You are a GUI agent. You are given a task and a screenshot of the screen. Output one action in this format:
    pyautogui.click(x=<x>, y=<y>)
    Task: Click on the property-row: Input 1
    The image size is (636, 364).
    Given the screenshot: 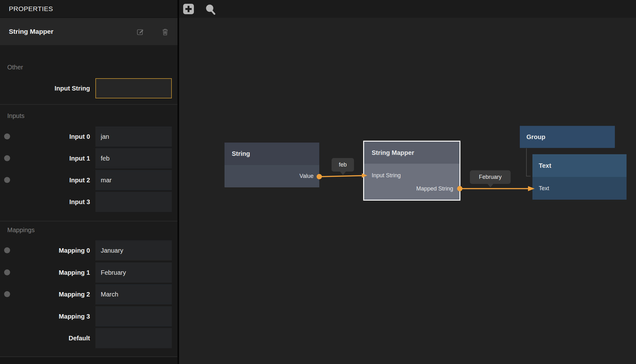 What is the action you would take?
    pyautogui.click(x=89, y=158)
    